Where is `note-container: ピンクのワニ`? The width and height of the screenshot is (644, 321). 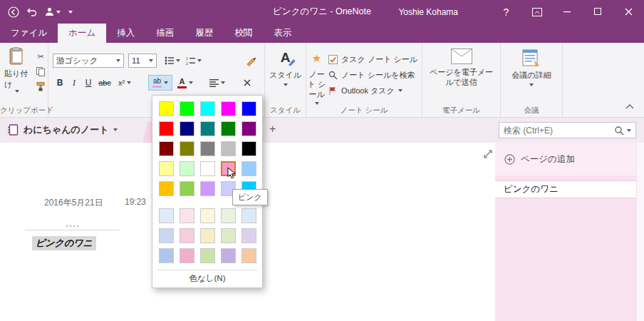 note-container: ピンクのワニ is located at coordinates (73, 238).